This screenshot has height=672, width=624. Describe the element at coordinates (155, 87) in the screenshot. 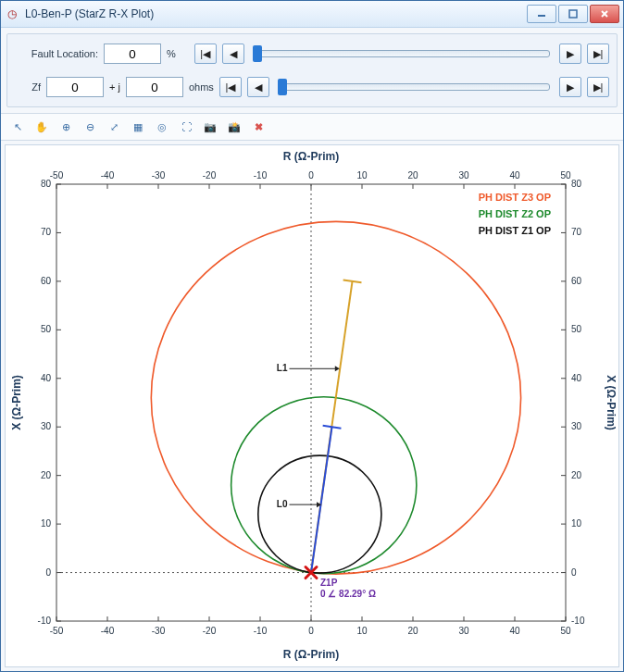

I see `zf-imag-input` at that location.